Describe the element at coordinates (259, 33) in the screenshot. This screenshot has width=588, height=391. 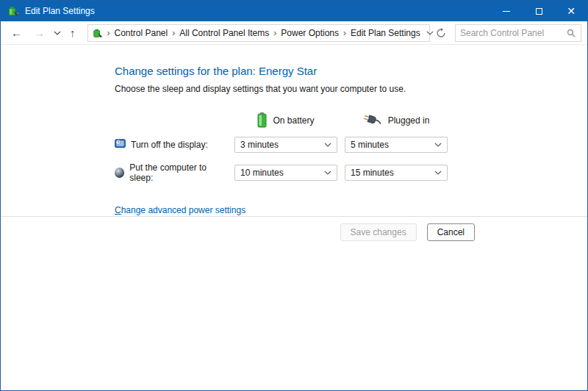
I see `address-bar: › Control Panel › All Control Panel Item…` at that location.